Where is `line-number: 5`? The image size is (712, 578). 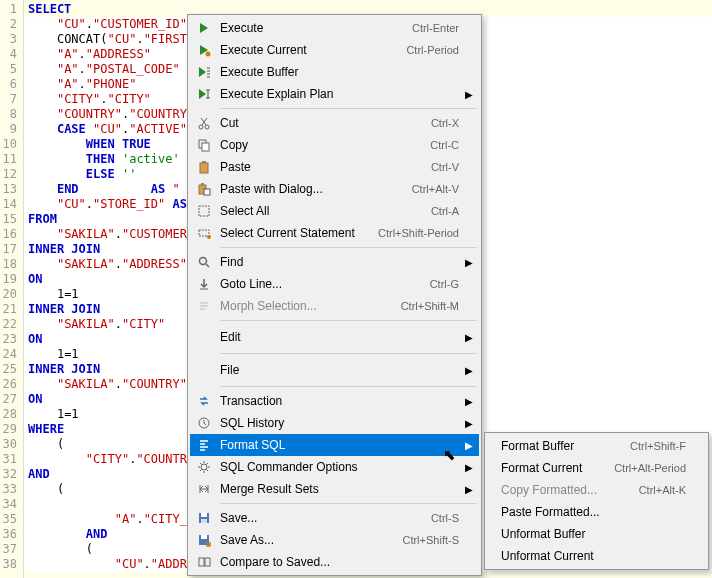
line-number: 5 is located at coordinates (10, 70).